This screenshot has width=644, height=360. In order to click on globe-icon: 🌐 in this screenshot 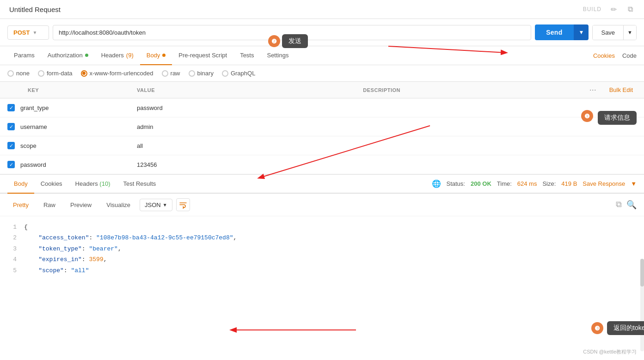, I will do `click(436, 184)`.